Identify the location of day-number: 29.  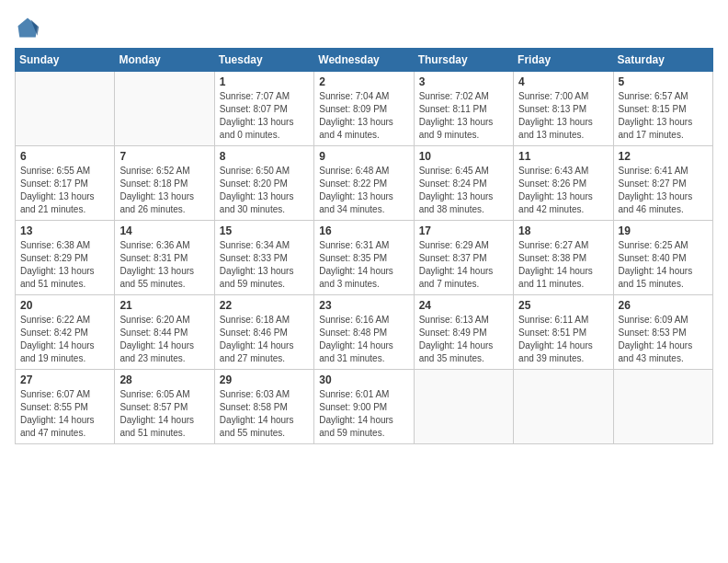
(265, 380).